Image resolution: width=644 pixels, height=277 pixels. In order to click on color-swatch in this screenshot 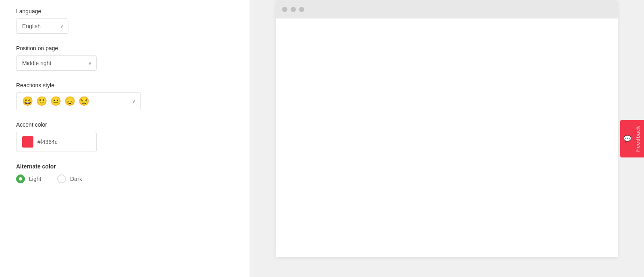, I will do `click(28, 142)`.